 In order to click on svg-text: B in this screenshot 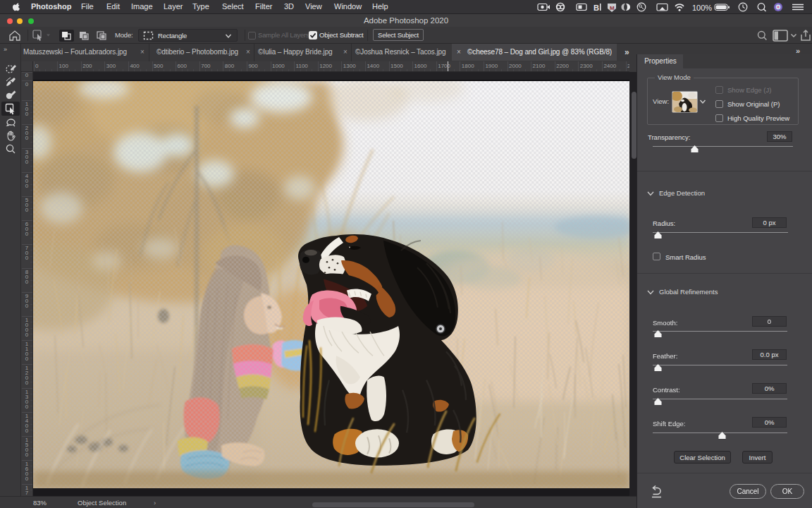, I will do `click(596, 8)`.